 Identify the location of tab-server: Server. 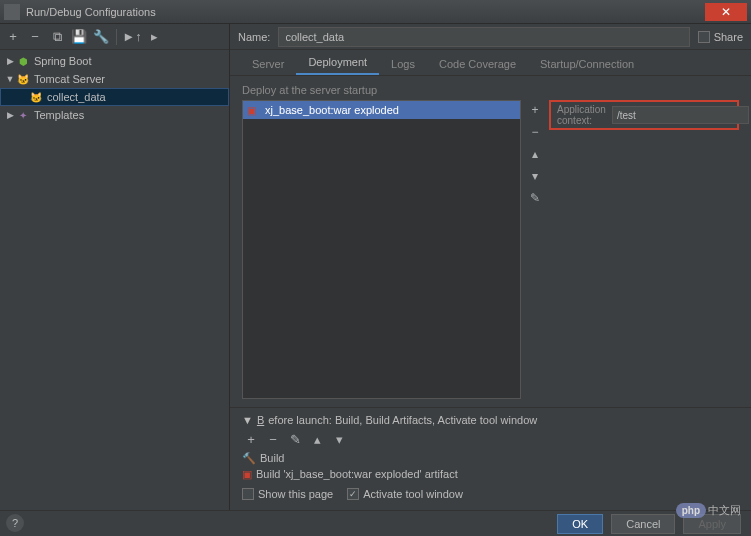
(268, 64).